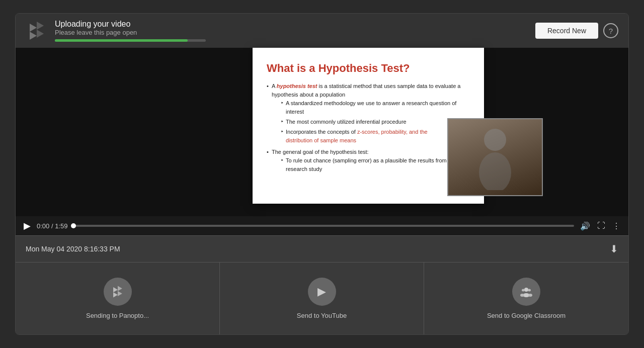 Image resolution: width=644 pixels, height=348 pixels. What do you see at coordinates (616, 226) in the screenshot?
I see `more-options-button: ⋮` at bounding box center [616, 226].